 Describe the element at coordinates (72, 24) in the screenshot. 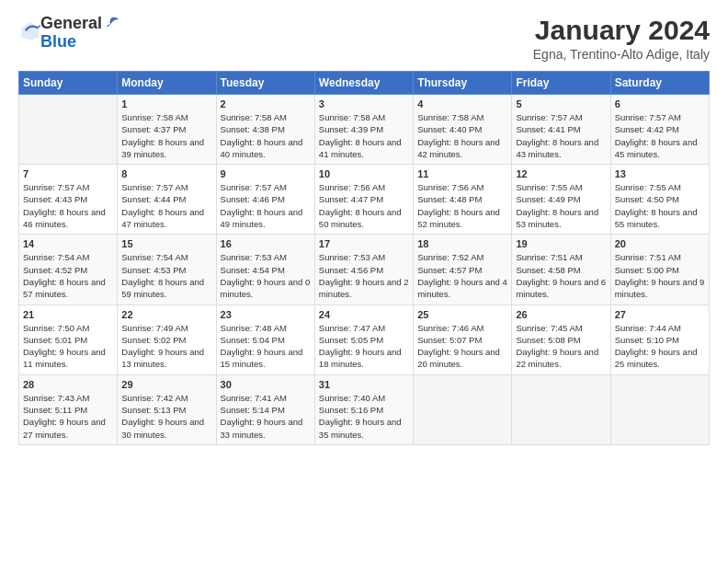

I see `logo-general-text: General` at that location.